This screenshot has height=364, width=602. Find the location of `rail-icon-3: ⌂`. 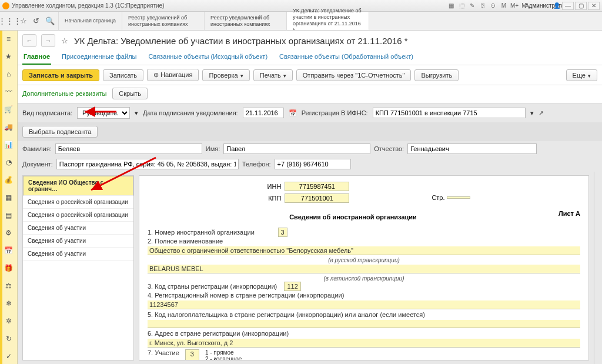

rail-icon-3: ⌂ is located at coordinates (9, 74).